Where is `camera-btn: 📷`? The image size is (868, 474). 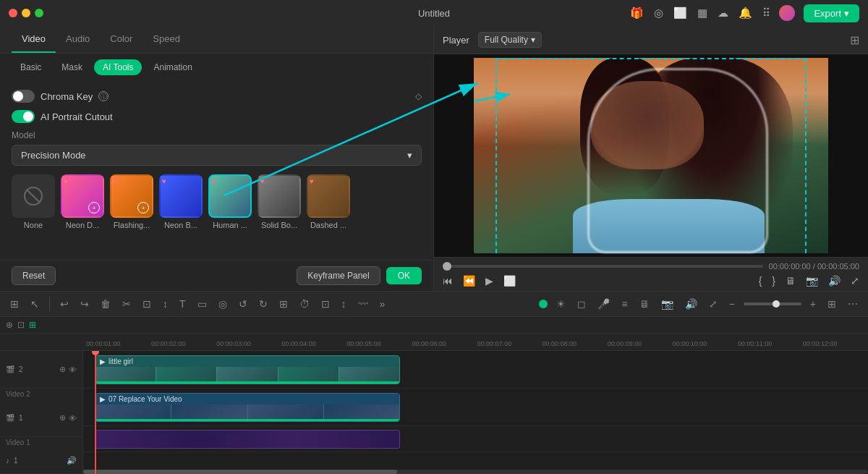
camera-btn: 📷 is located at coordinates (812, 281).